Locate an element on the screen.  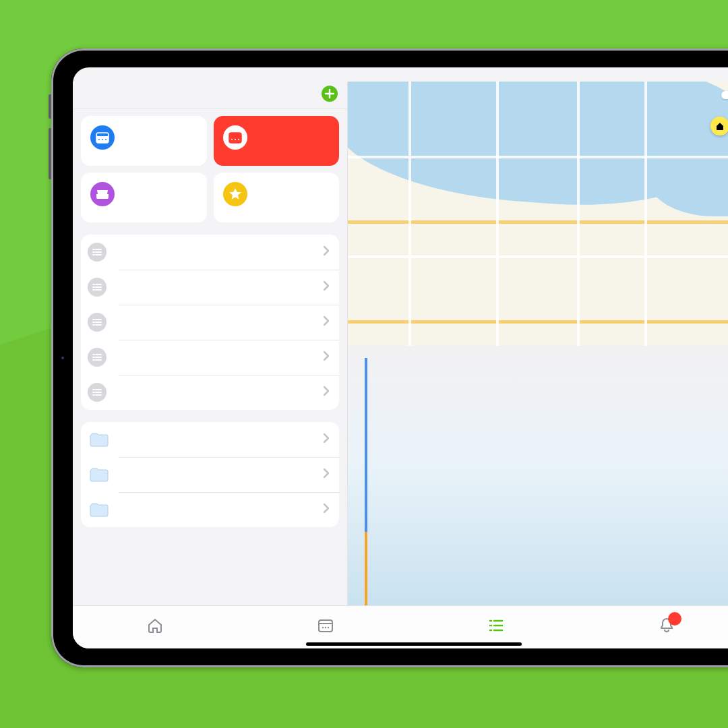
cards-grid is located at coordinates (210, 169).